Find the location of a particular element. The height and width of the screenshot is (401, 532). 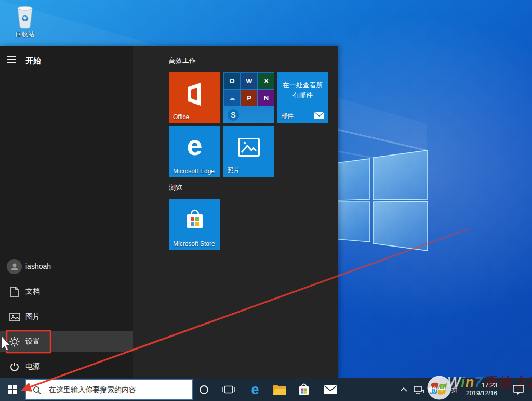

folder-icon is located at coordinates (280, 390).